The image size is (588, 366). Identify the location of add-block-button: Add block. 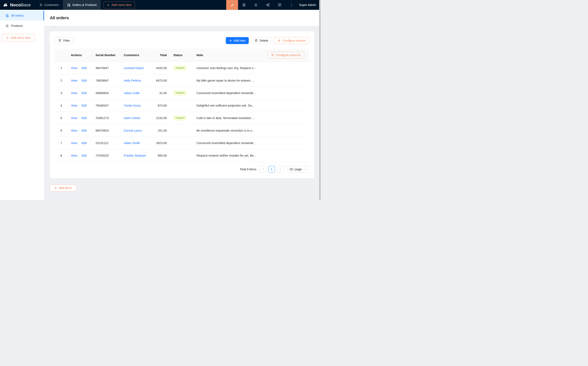
(63, 188).